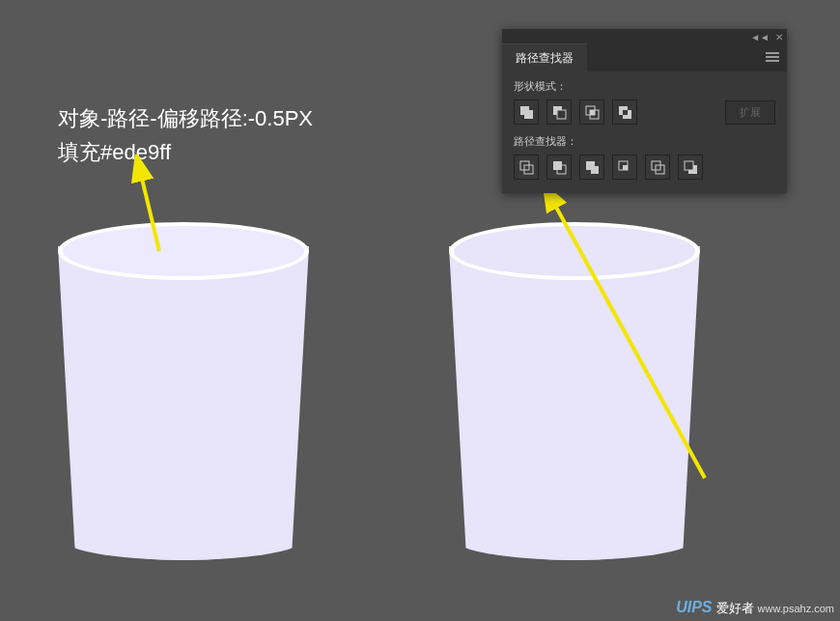  I want to click on merge-icon, so click(592, 167).